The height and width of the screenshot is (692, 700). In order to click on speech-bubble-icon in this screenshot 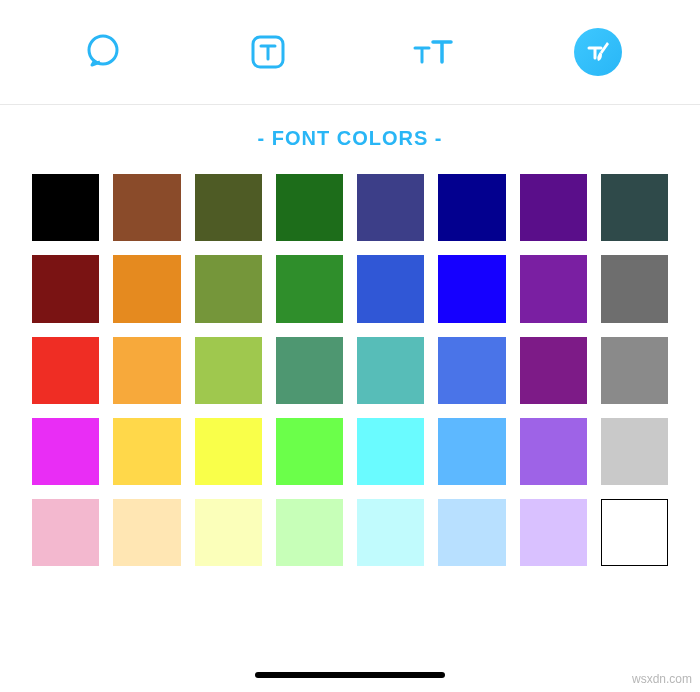, I will do `click(103, 52)`.